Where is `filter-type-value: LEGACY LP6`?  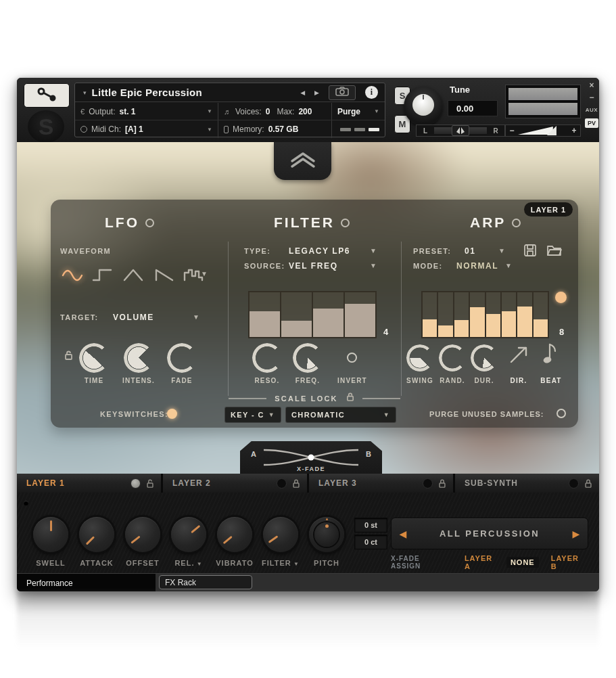 filter-type-value: LEGACY LP6 is located at coordinates (319, 251).